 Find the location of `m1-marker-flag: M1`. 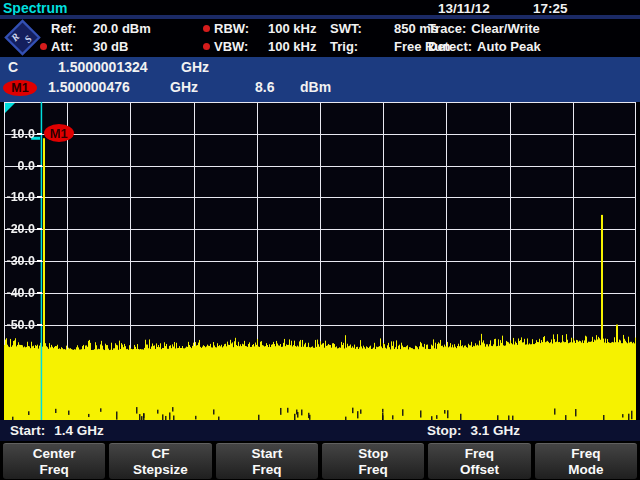

m1-marker-flag: M1 is located at coordinates (59, 133).